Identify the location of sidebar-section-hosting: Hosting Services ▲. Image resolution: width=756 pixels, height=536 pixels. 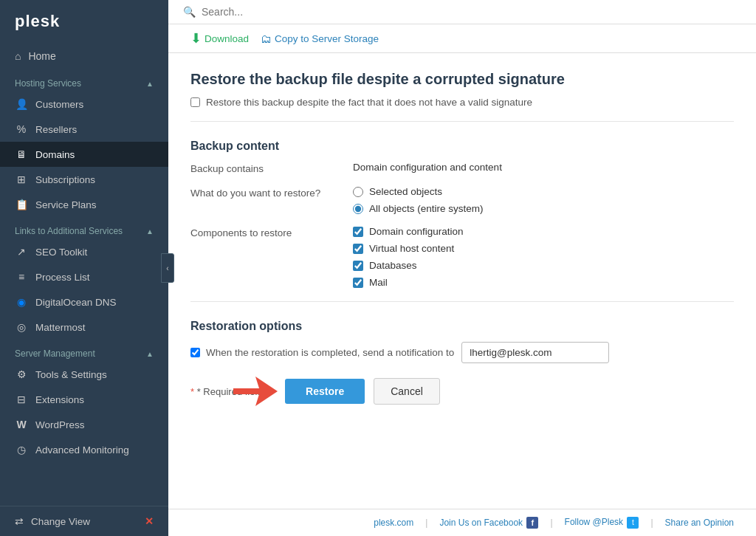
(84, 82).